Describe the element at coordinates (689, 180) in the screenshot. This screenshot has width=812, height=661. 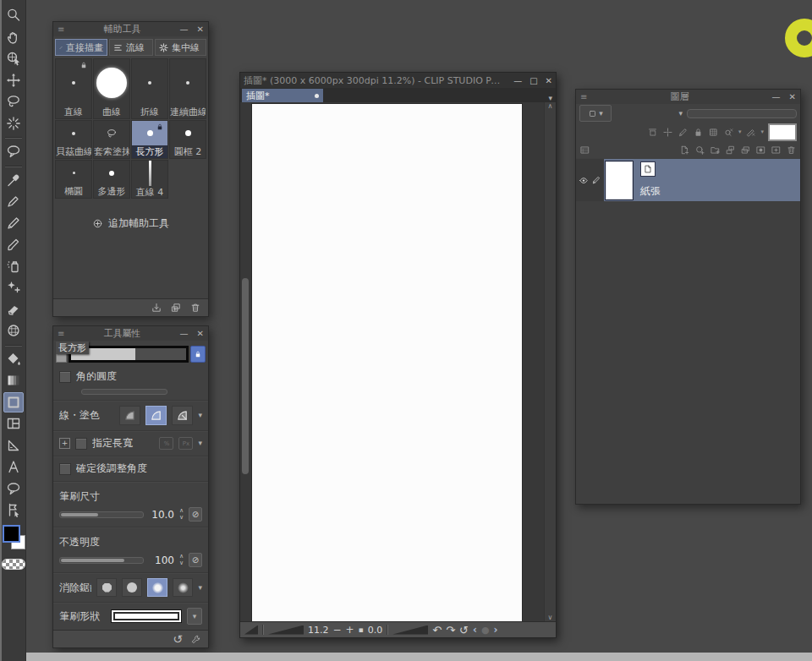
I see `layer-row-paper: 紙張` at that location.